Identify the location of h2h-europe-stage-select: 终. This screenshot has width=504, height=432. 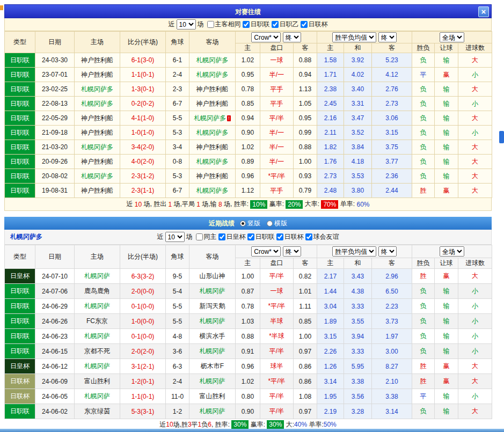
(388, 38).